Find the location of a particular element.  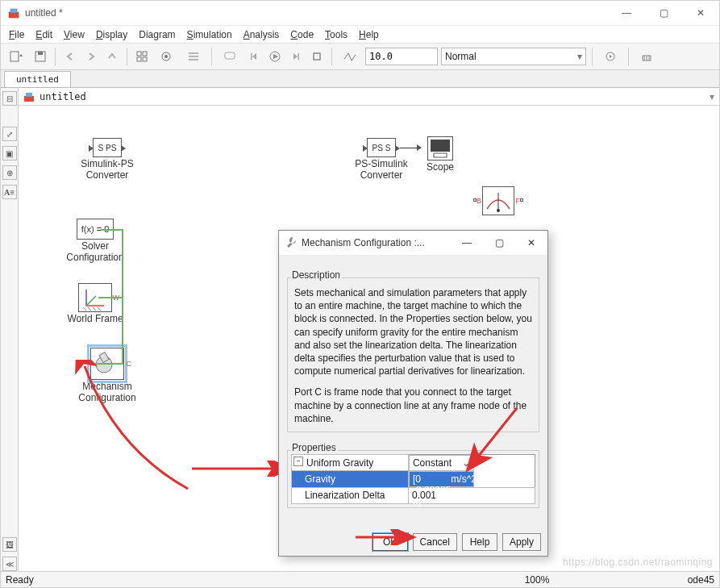

description-text-2: Port C is frame node that you connect to… is located at coordinates (413, 405).